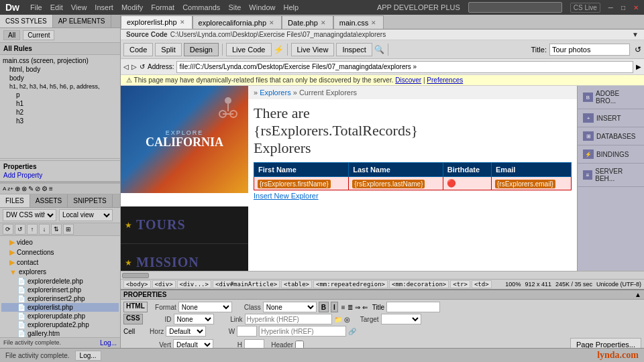 The width and height of the screenshot is (644, 362). Describe the element at coordinates (36, 7) in the screenshot. I see `menu-file: File` at that location.